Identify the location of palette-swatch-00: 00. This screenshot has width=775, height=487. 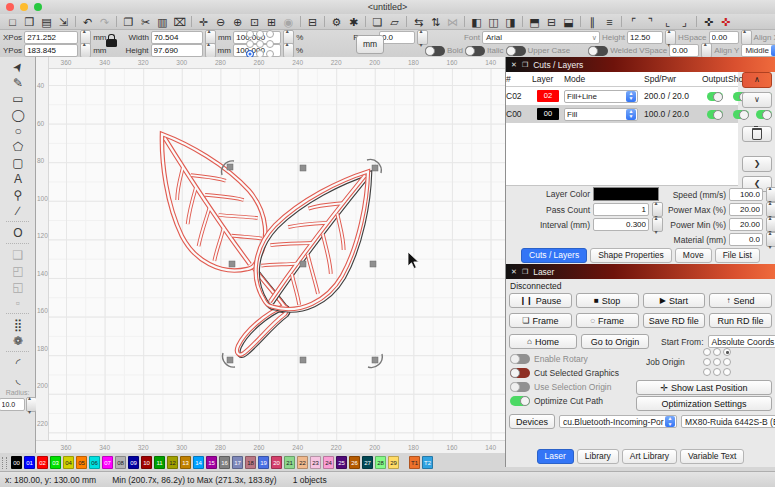
(16, 462).